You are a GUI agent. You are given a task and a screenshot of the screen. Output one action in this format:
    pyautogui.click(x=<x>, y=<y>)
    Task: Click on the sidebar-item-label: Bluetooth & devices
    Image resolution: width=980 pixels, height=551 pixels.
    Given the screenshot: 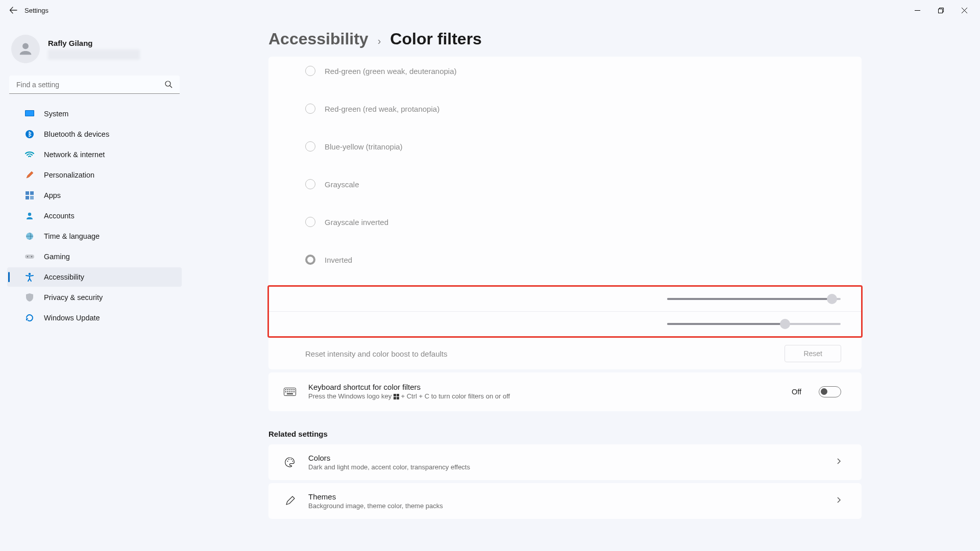 What is the action you would take?
    pyautogui.click(x=77, y=134)
    